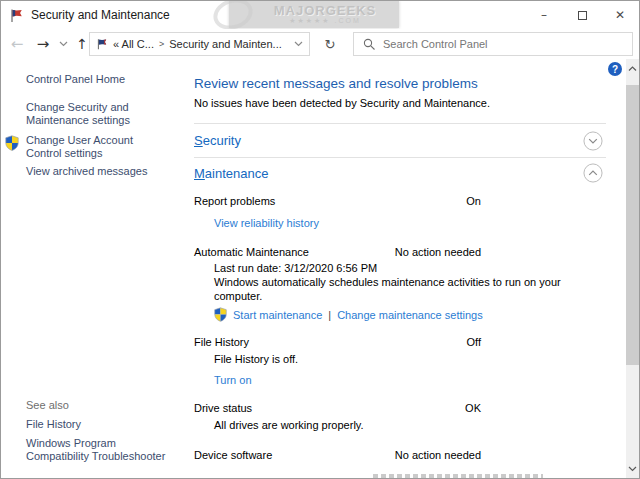 The height and width of the screenshot is (479, 640). I want to click on sidebar-item-view-archived: View archived messages, so click(97, 172).